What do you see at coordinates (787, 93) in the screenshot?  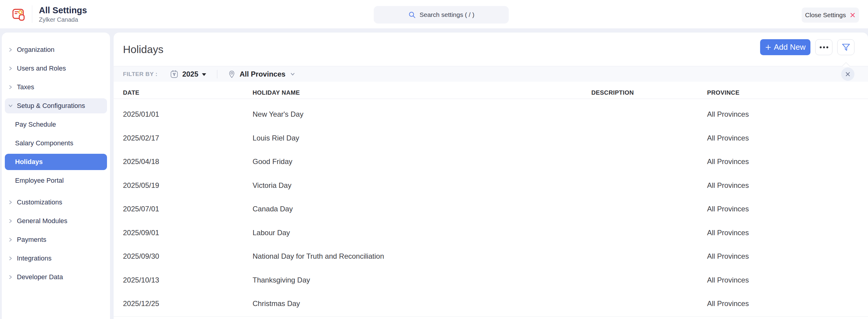 I see `column-header-province: PROVINCE` at bounding box center [787, 93].